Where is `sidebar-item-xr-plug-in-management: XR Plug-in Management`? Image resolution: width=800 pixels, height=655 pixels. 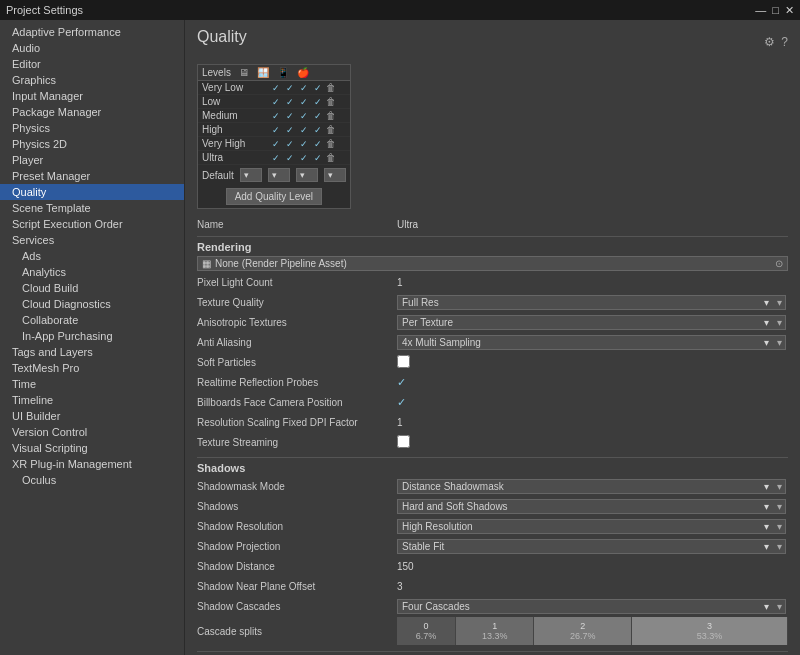 sidebar-item-xr-plug-in-management: XR Plug-in Management is located at coordinates (92, 464).